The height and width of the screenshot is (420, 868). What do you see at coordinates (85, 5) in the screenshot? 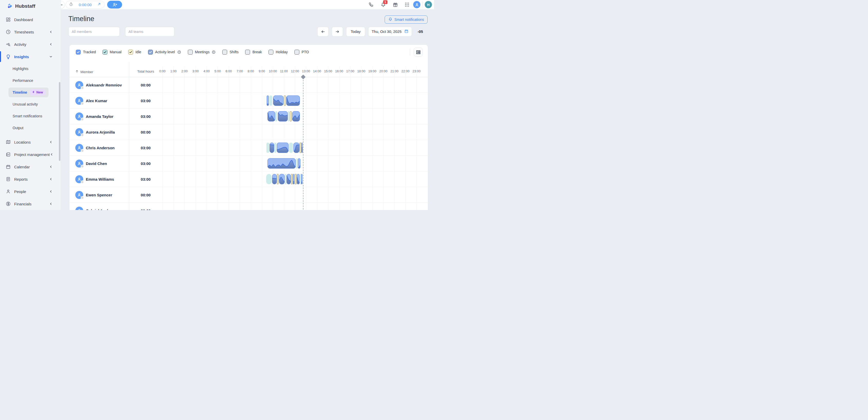
I see `timer-widget: 0:00:00` at bounding box center [85, 5].